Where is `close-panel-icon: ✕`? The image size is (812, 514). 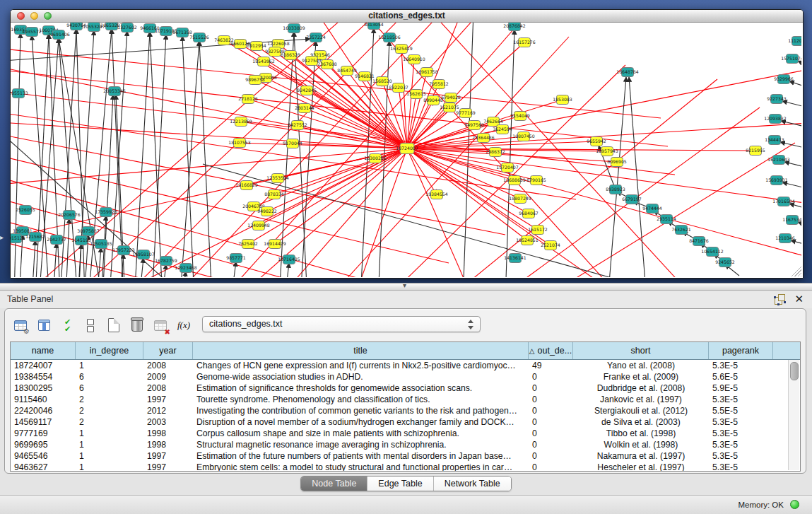 close-panel-icon: ✕ is located at coordinates (799, 299).